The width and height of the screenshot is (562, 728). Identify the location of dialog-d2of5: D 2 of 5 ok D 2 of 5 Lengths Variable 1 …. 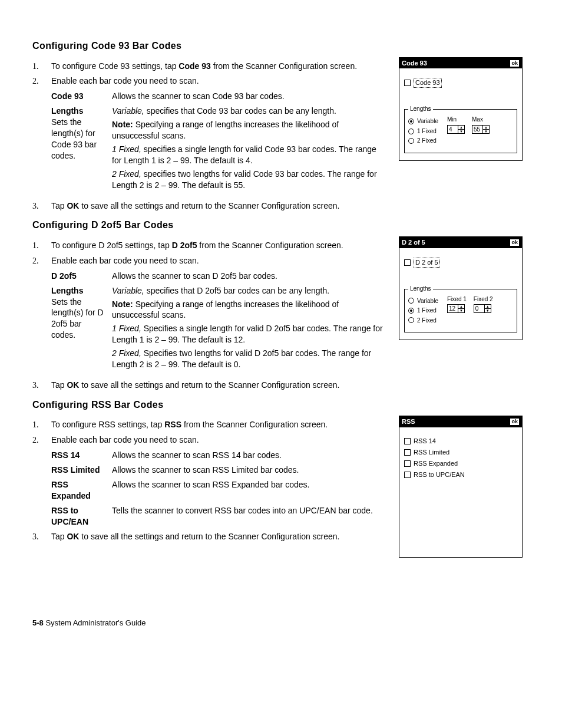
(461, 288).